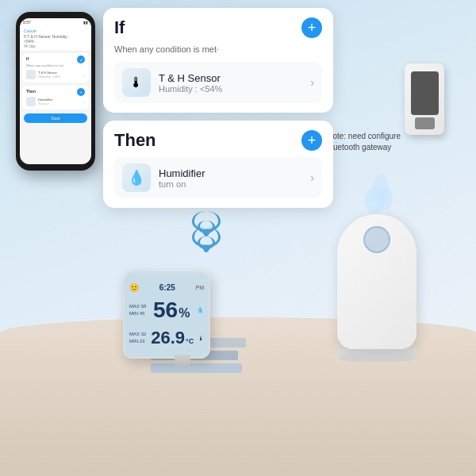  I want to click on then-card-header: Then +, so click(218, 140).